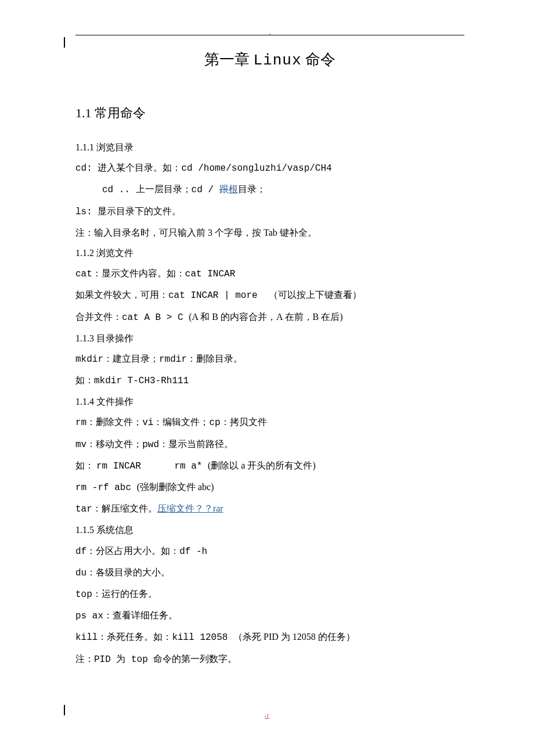  What do you see at coordinates (133, 573) in the screenshot?
I see `text: 各级目录的大小。` at bounding box center [133, 573].